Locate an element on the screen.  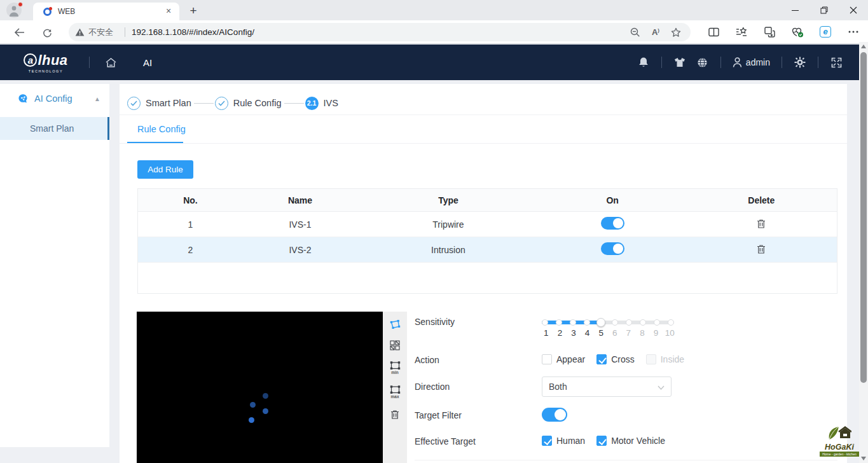
video-preview is located at coordinates (259, 387).